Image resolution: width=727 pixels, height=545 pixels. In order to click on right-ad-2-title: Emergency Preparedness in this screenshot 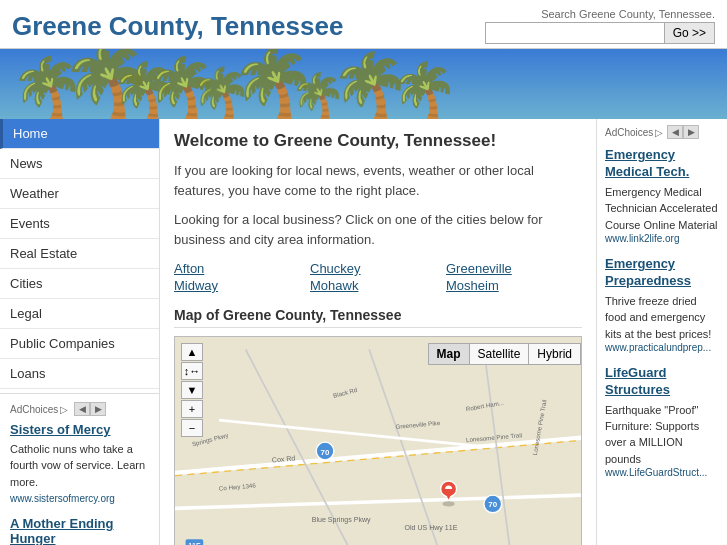, I will do `click(662, 273)`.